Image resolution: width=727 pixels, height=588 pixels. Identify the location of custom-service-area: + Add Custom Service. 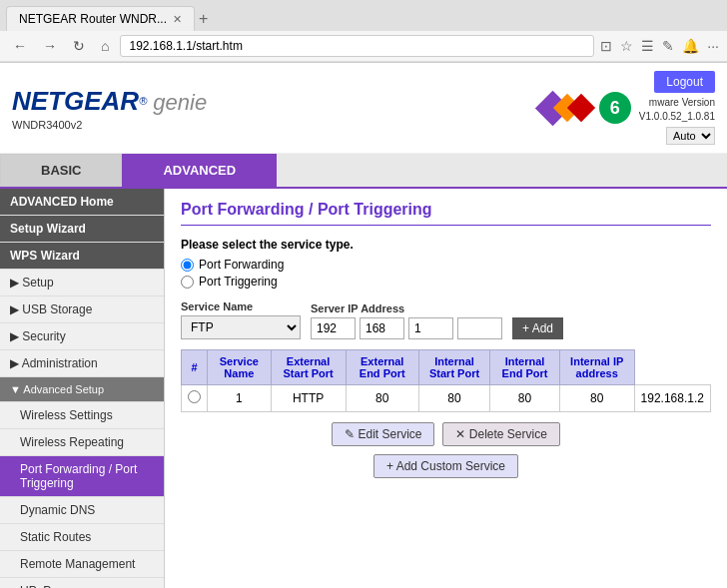
(445, 466).